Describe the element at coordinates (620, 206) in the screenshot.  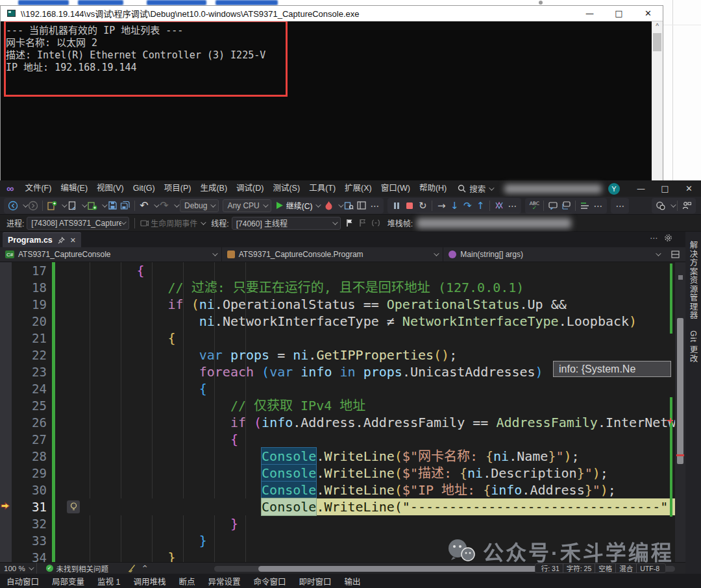
I see `more-toolbars-icon: ⋯` at that location.